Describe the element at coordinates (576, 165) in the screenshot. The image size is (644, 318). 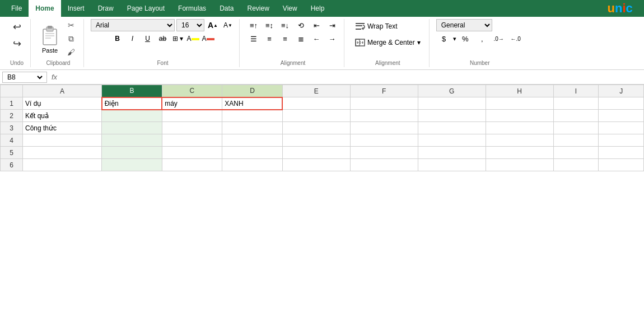
I see `cell-i6` at that location.